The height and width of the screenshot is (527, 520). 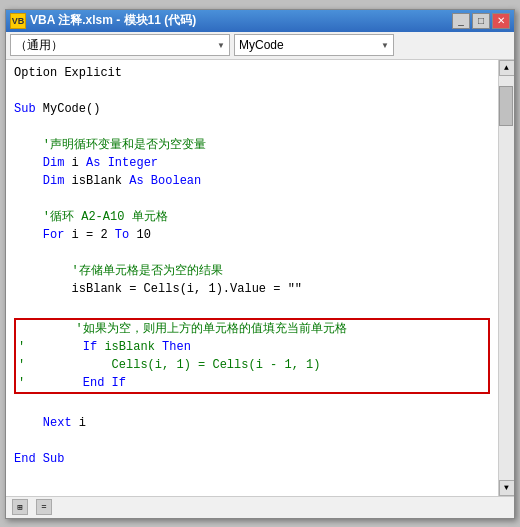 I want to click on chevron-down-icon: ▼, so click(x=221, y=46).